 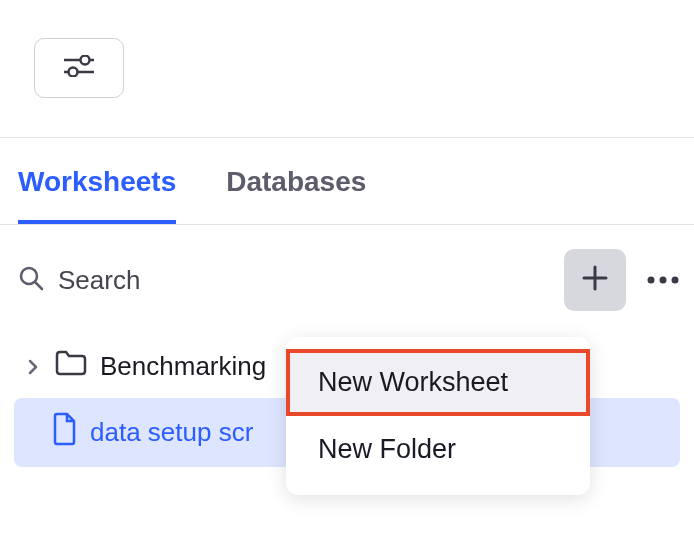 What do you see at coordinates (438, 450) in the screenshot?
I see `menu-item-new-folder: New Folder` at bounding box center [438, 450].